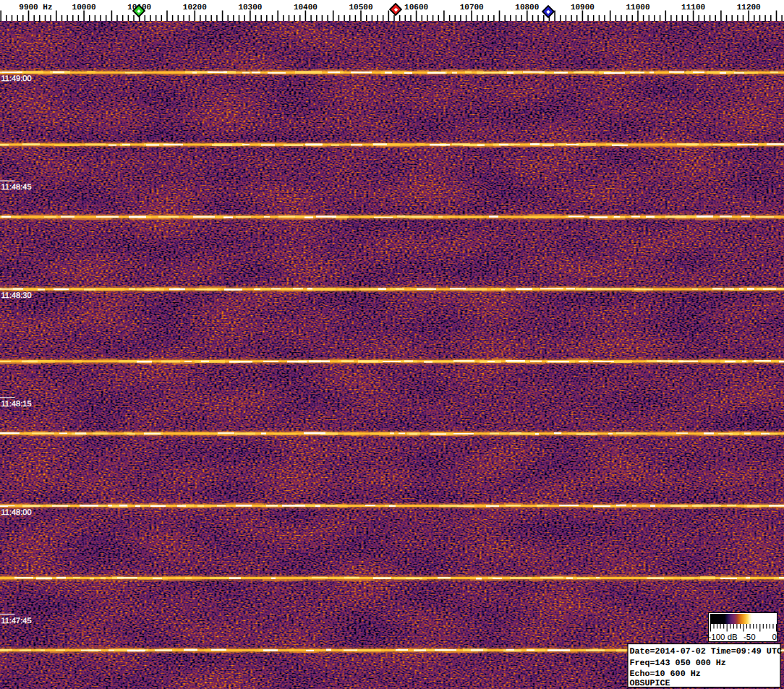 This screenshot has height=689, width=784. I want to click on svg-text: 10500, so click(360, 8).